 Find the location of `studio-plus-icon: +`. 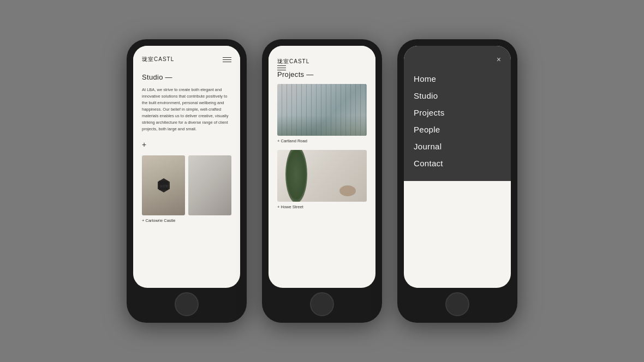

studio-plus-icon: + is located at coordinates (187, 144).